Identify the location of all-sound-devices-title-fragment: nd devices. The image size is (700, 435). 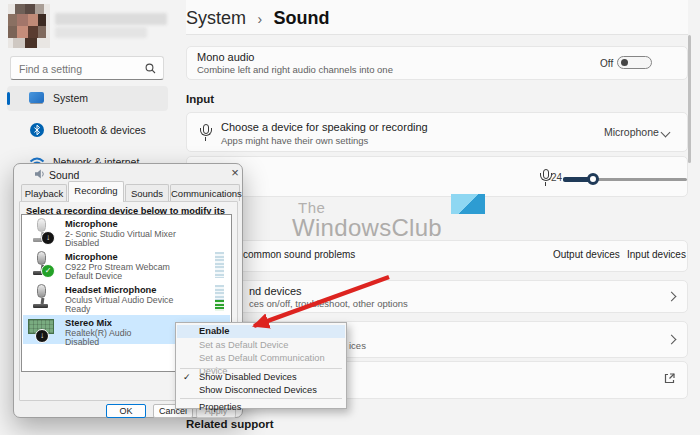
(276, 291).